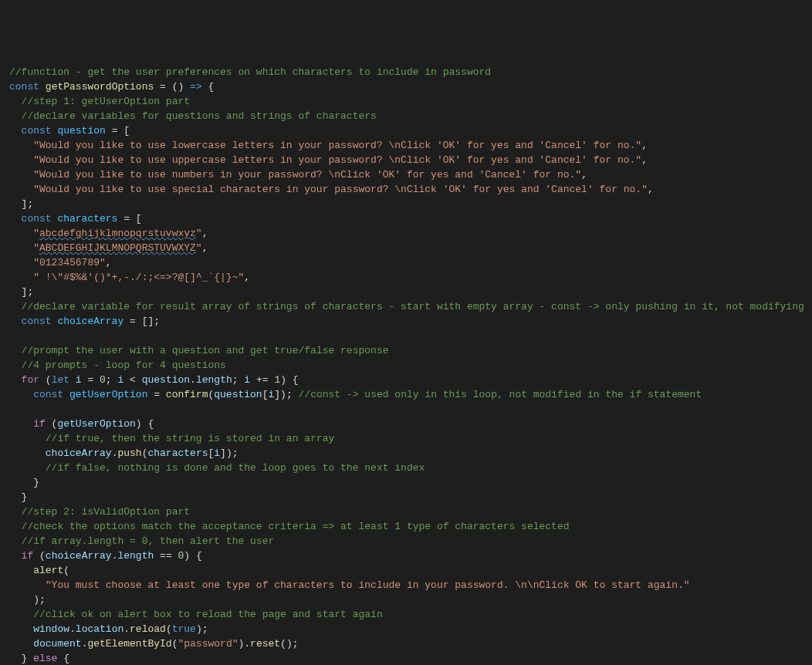  What do you see at coordinates (88, 321) in the screenshot?
I see `variable-name: choiceArray` at bounding box center [88, 321].